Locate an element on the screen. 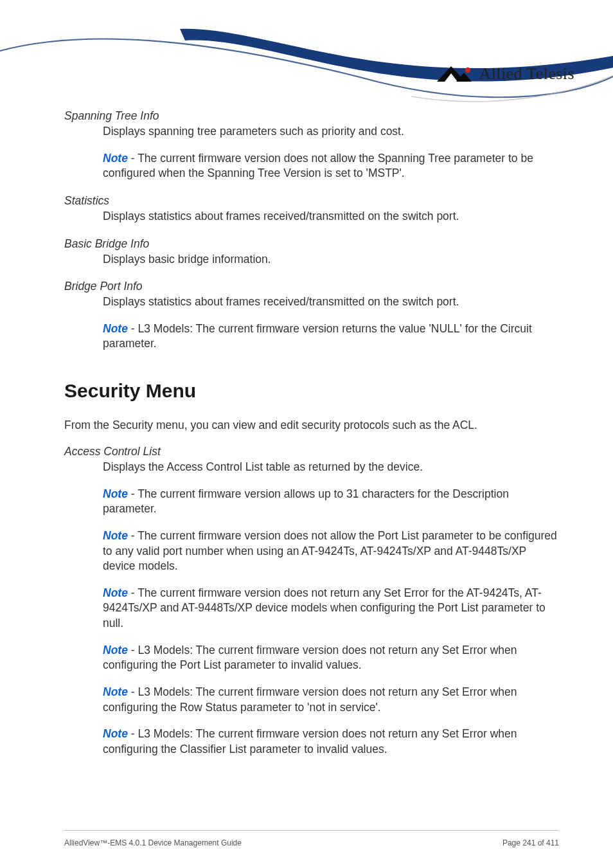  note-bridge-port-info-1: Note - L3 Models: The current firmware v… is located at coordinates (331, 337).